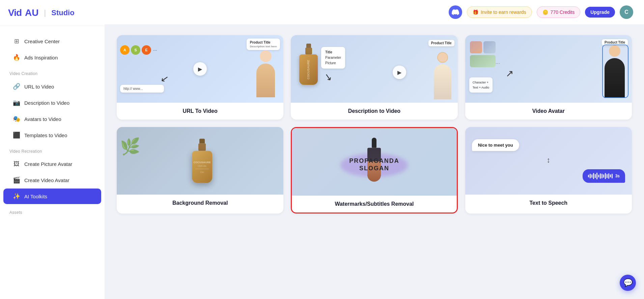 Image resolution: width=644 pixels, height=299 pixels. Describe the element at coordinates (52, 164) in the screenshot. I see `sidebar-item-create-picture-avatar: 🖼 Create Picture Avatar` at that location.